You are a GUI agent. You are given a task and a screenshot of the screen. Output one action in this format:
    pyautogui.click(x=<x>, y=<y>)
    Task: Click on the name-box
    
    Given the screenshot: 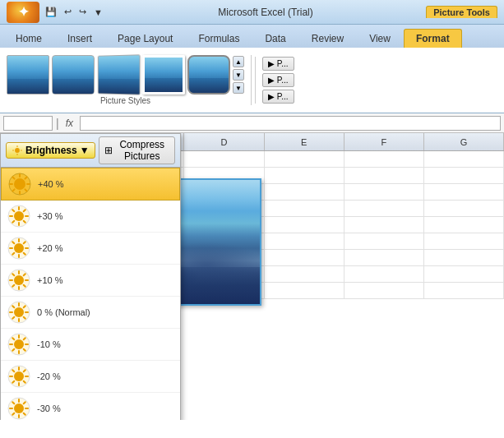 What is the action you would take?
    pyautogui.click(x=28, y=123)
    